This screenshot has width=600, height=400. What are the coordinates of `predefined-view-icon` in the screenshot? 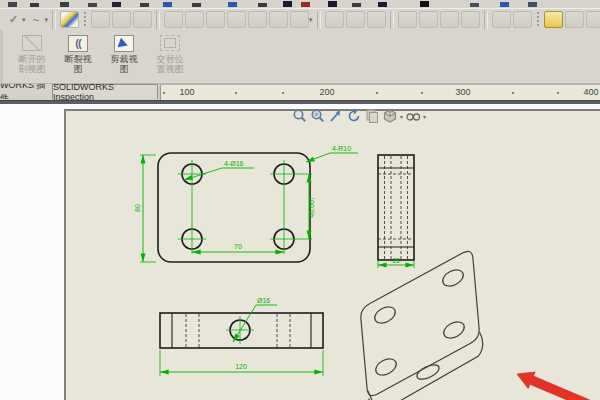 It's located at (300, 20).